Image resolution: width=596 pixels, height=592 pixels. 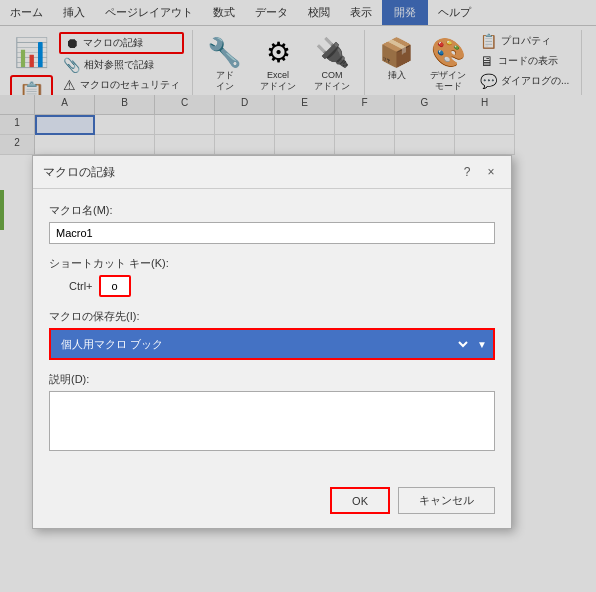 I want to click on ctrl-label: Ctrl+, so click(x=81, y=286).